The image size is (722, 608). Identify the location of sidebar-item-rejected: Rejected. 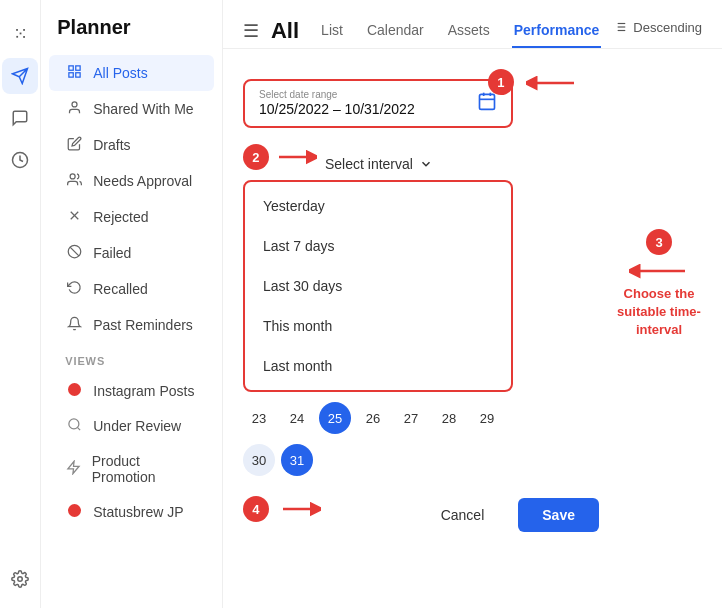
(132, 217).